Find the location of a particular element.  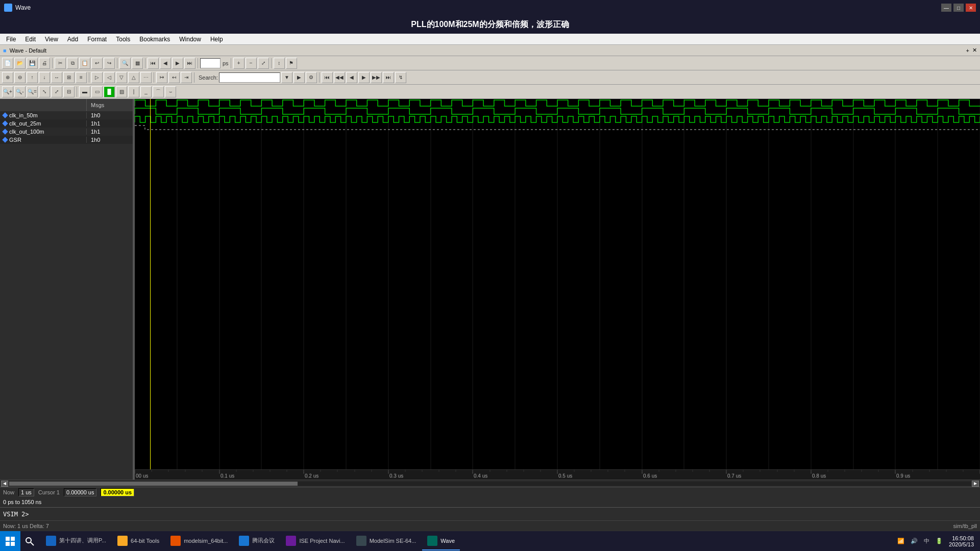

tb-redo: ↪ is located at coordinates (109, 63).